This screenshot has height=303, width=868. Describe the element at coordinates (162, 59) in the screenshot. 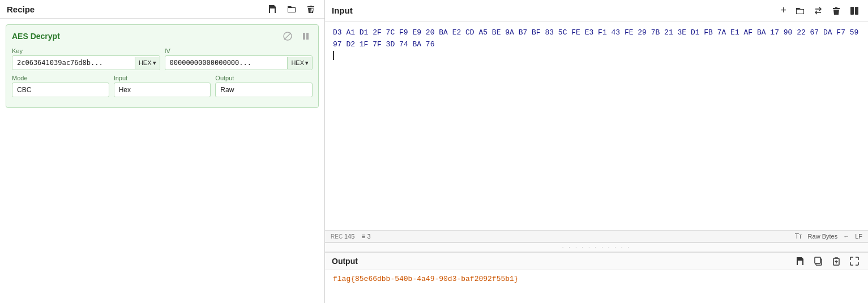

I see `key-iv-row: Key HEX ▾ IV HEX ▾` at that location.